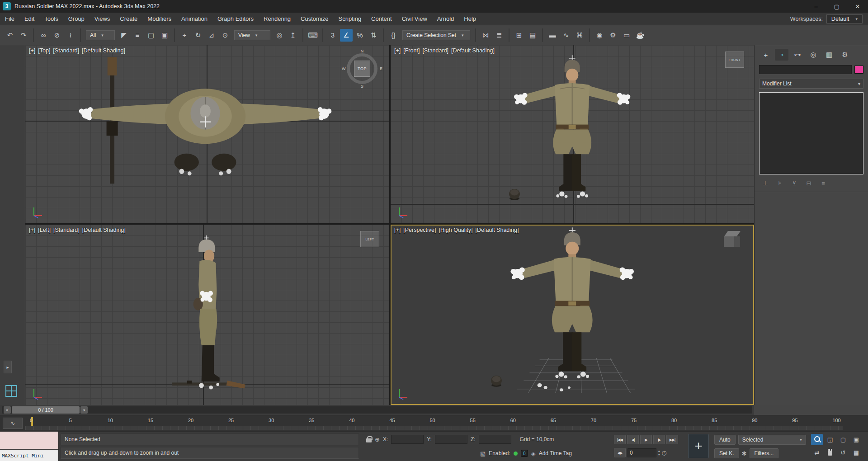 This screenshot has width=868, height=461. I want to click on selection-lock-icon, so click(369, 440).